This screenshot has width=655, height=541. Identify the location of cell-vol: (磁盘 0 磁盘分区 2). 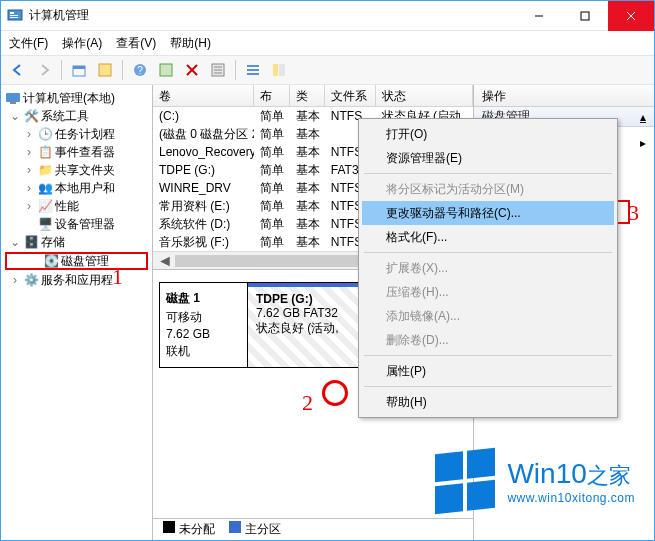
(204, 134).